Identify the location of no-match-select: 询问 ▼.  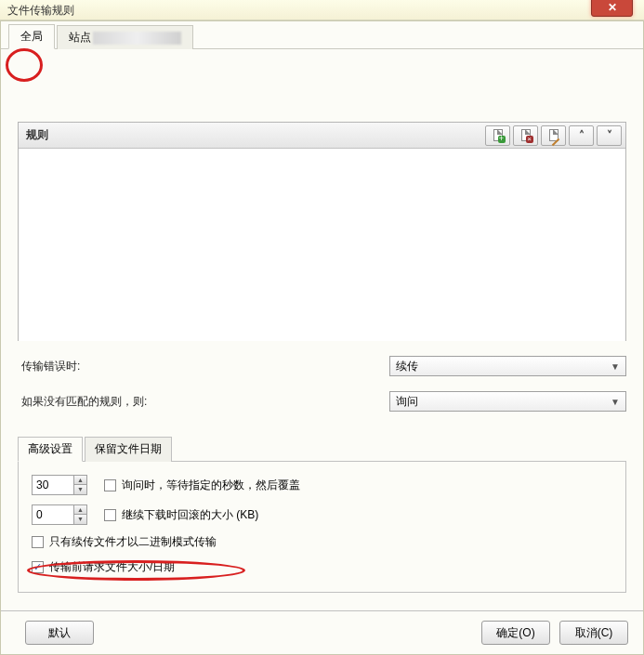
(507, 401).